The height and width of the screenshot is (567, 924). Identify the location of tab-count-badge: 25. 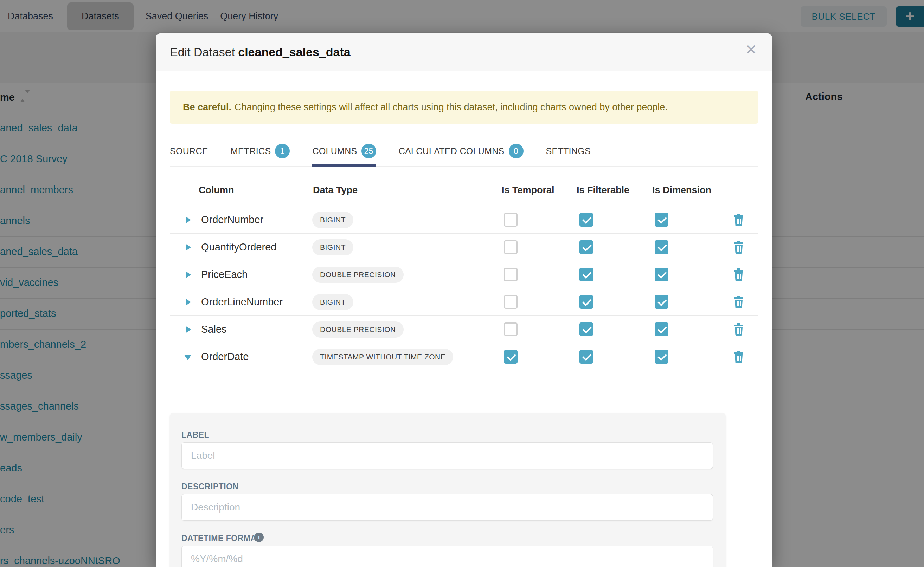
(369, 151).